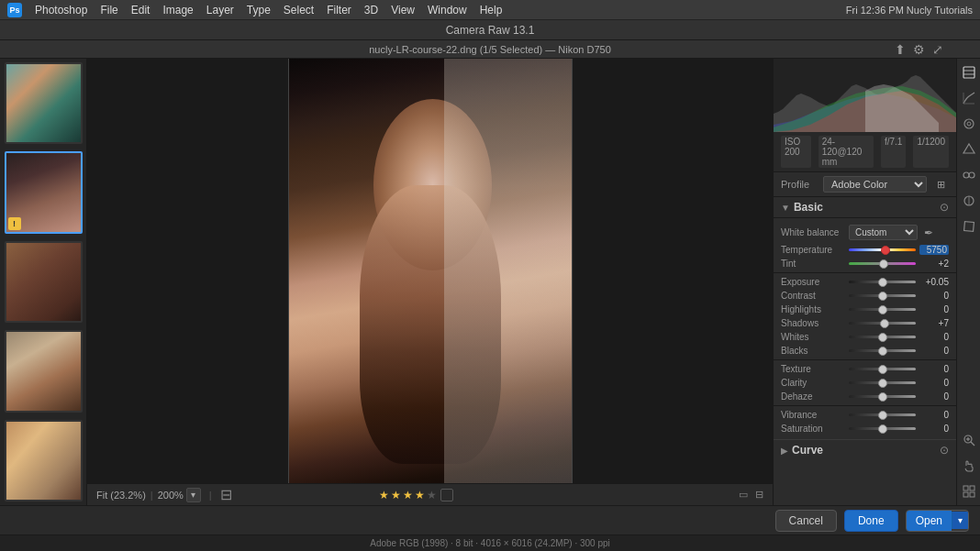  I want to click on saturation-track, so click(883, 429).